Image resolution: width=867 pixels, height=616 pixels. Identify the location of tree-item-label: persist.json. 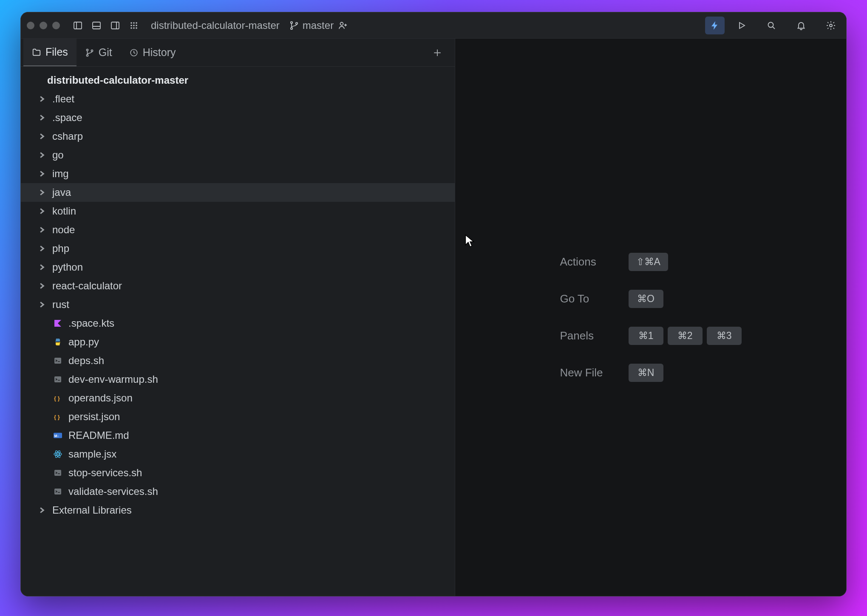
(94, 417).